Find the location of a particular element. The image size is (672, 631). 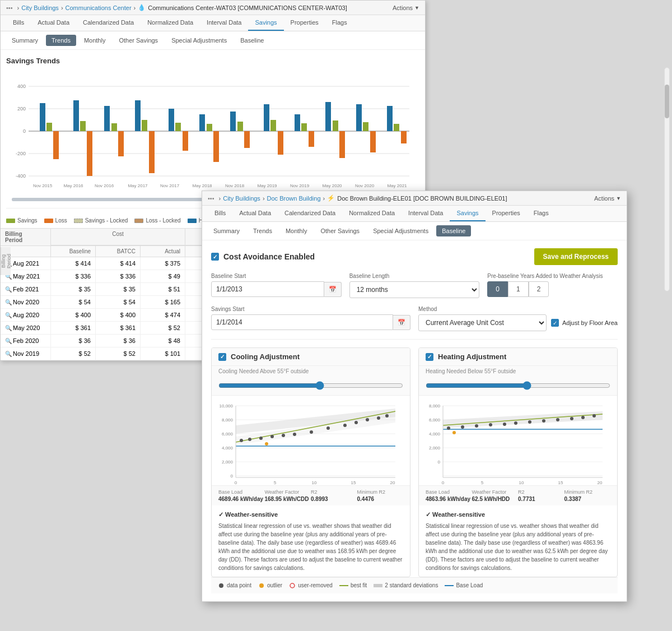

cooling-subheader: Cooling Needed Above 55°F outside is located at coordinates (311, 372).